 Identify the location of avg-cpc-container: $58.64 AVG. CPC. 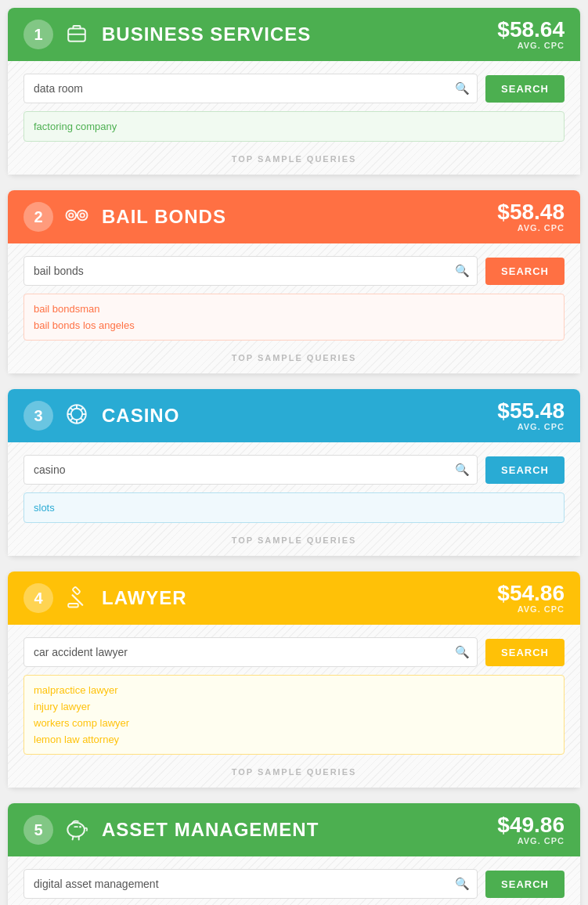
(531, 34).